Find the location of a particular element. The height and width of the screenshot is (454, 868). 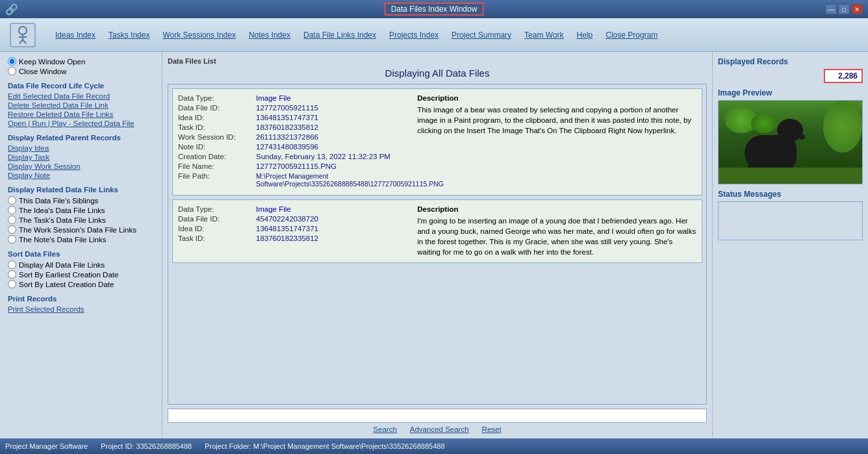

image-preview-title: Image Preview is located at coordinates (790, 93).